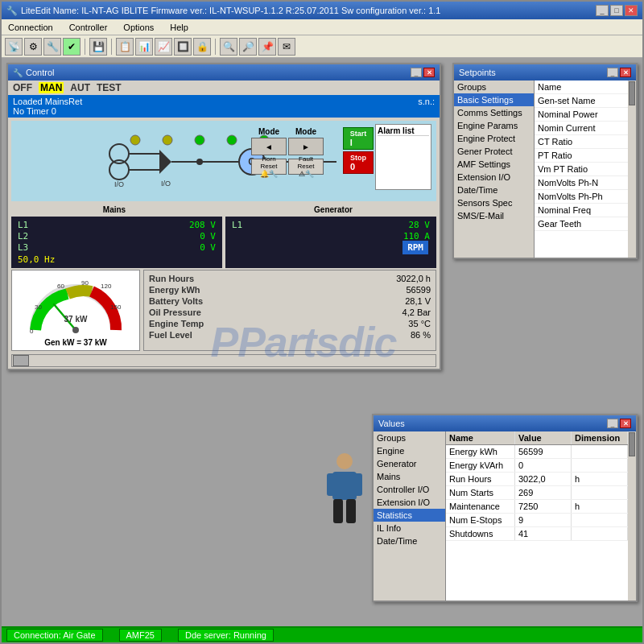 The image size is (644, 644). Describe the element at coordinates (416, 72) in the screenshot. I see `control-minimize: _` at that location.